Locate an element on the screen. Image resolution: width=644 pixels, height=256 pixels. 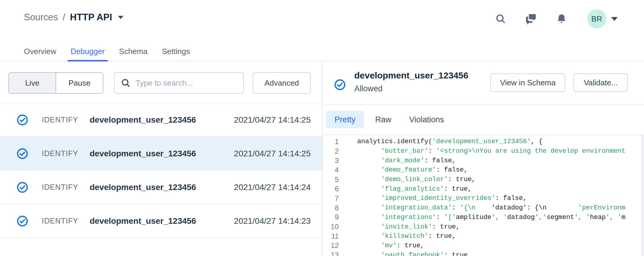
code-line: 2 'butter_bar': '<strong>\nYou are using… is located at coordinates (483, 151).